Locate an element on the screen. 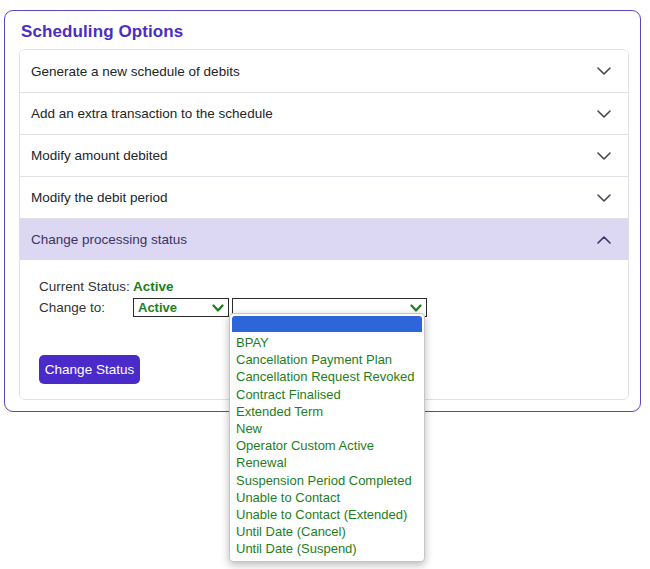 Image resolution: width=650 pixels, height=569 pixels. current-status-label: Current Status: is located at coordinates (86, 286).